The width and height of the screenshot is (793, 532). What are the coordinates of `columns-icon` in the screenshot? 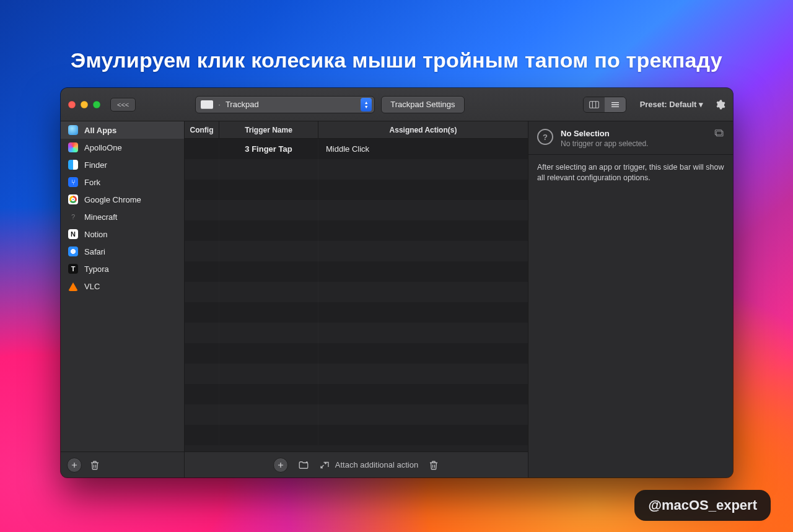 It's located at (594, 105).